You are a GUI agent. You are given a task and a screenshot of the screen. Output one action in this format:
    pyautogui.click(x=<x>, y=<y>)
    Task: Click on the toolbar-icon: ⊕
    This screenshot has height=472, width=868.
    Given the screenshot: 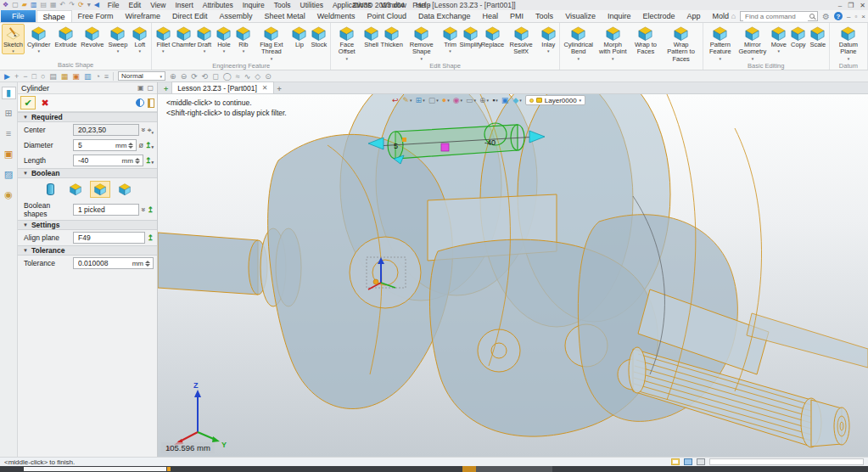 What is the action you would take?
    pyautogui.click(x=173, y=76)
    